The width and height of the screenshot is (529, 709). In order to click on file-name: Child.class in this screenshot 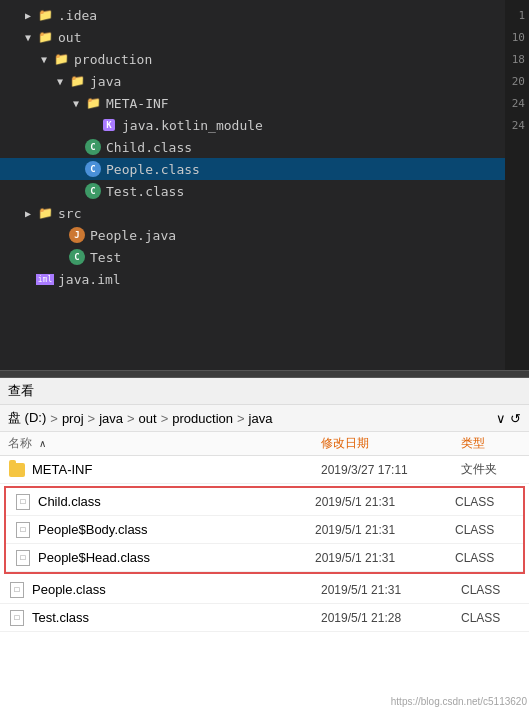, I will do `click(176, 502)`.